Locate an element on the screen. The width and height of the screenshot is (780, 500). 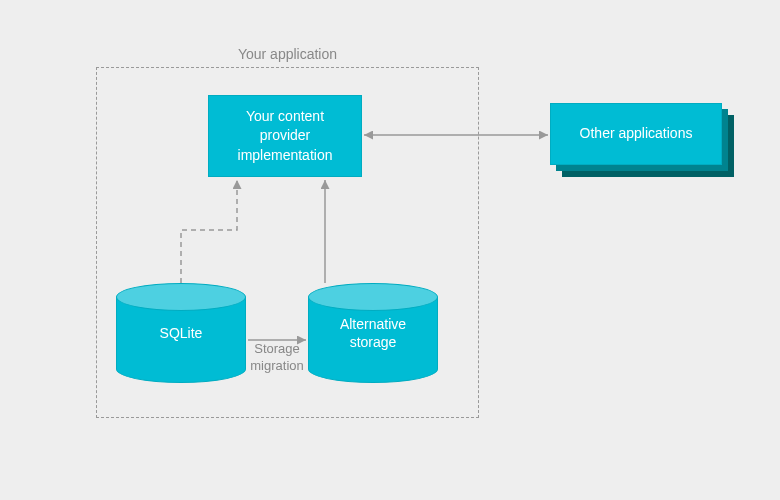
node-other-apps-label: Other applications is located at coordinates (636, 134).